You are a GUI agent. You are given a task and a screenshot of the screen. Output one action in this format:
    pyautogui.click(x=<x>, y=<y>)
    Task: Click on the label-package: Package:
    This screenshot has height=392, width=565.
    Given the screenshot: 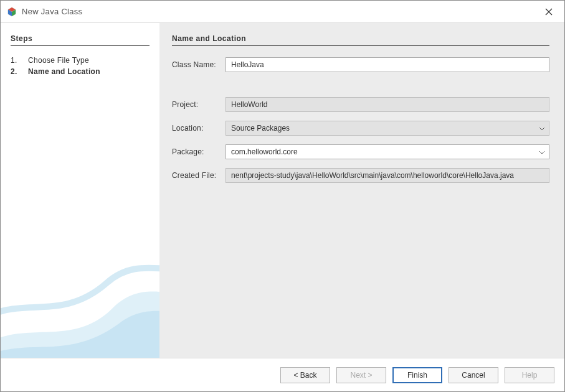 What is the action you would take?
    pyautogui.click(x=199, y=152)
    